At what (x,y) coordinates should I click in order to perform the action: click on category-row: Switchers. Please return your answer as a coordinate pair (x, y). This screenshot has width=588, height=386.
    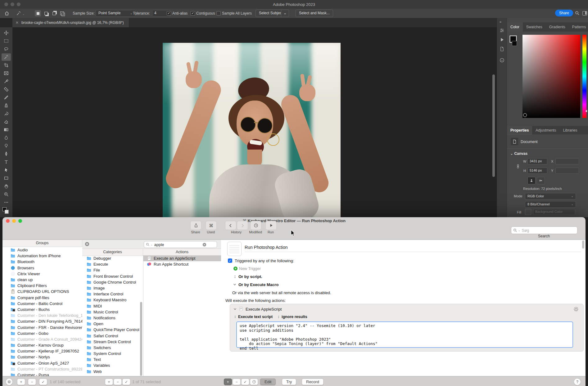
    Looking at the image, I should click on (113, 348).